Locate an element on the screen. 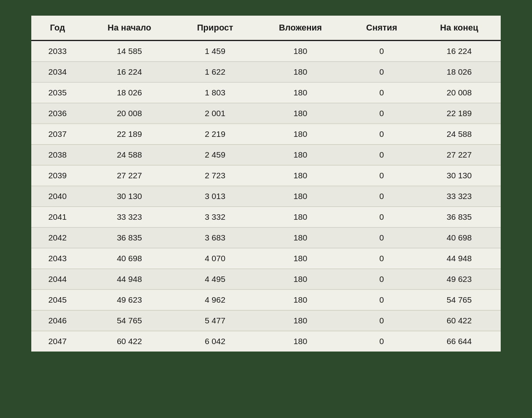 Image resolution: width=532 pixels, height=418 pixels. cell-start: 27 227 is located at coordinates (129, 176).